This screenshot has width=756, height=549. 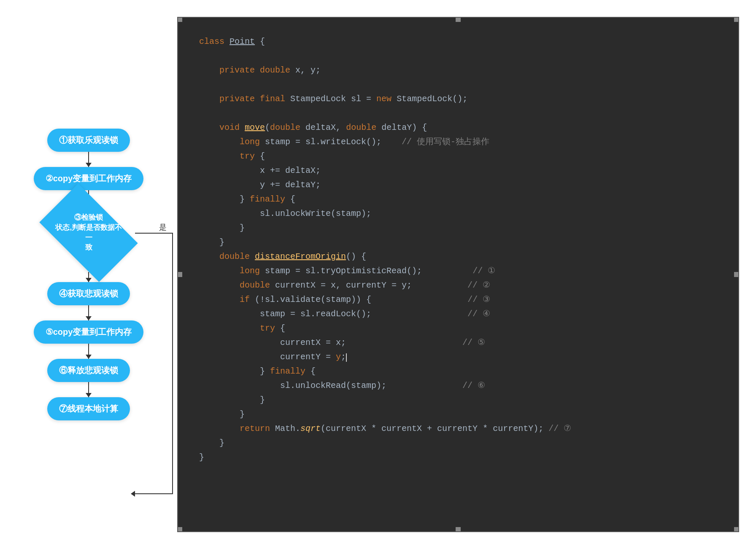 I want to click on corner-tl, so click(x=180, y=19).